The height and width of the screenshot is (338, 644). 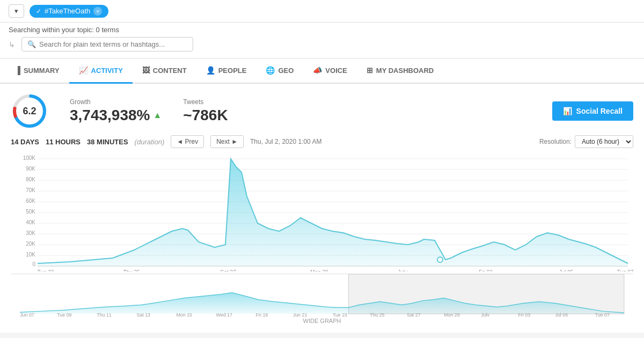 I want to click on growth-value: 3,743,938% ▲, so click(x=116, y=115).